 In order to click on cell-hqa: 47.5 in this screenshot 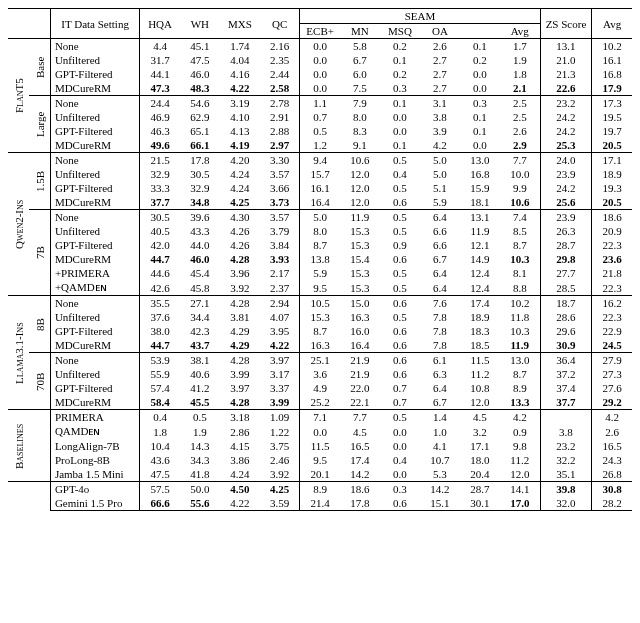, I will do `click(160, 474)`.